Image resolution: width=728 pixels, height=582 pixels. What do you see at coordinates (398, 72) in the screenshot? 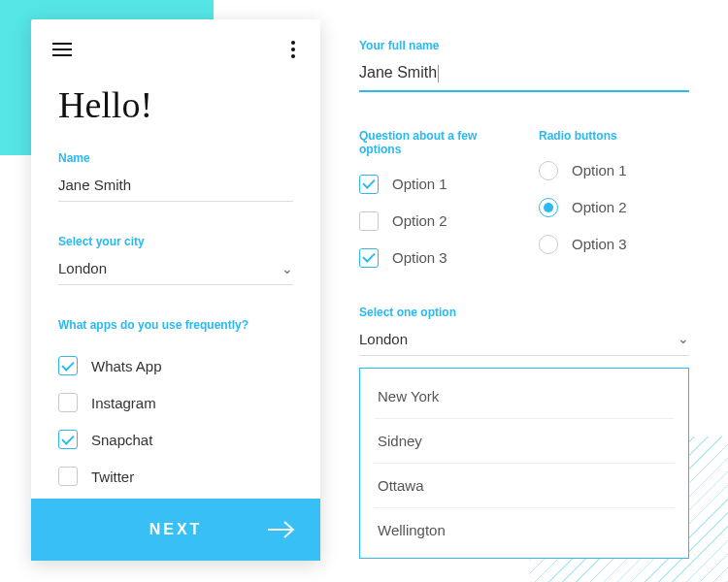
I see `fullname-value: Jane Smith` at bounding box center [398, 72].